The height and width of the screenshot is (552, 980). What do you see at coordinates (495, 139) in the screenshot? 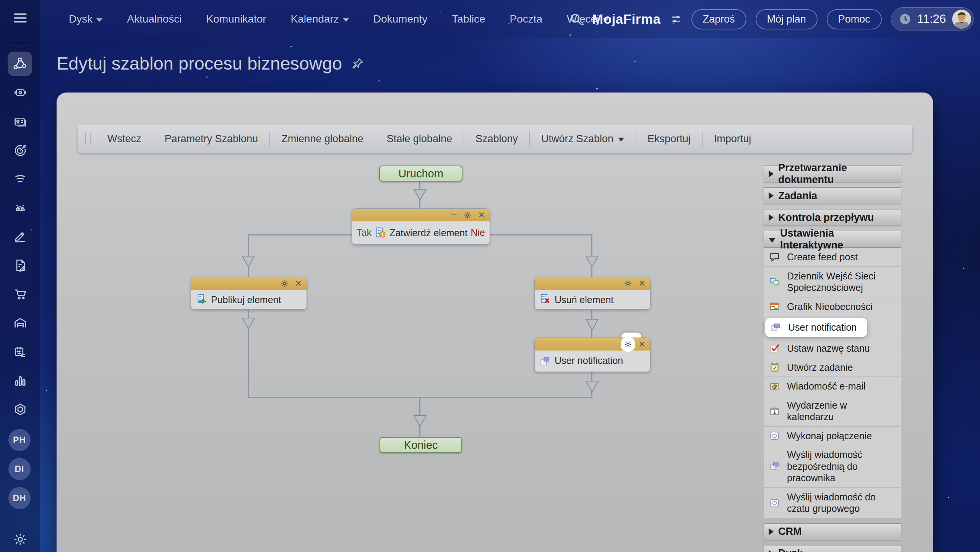
I see `editor-toolbar: Wstecz Parametry Szablonu Zmienne global…` at bounding box center [495, 139].